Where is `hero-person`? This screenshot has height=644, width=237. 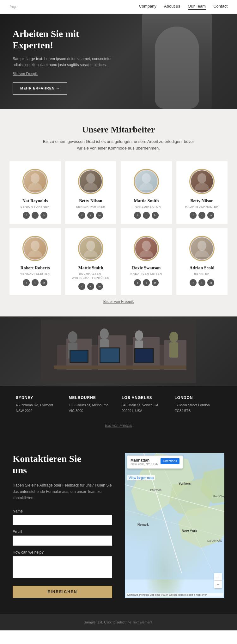
hero-person is located at coordinates (177, 68).